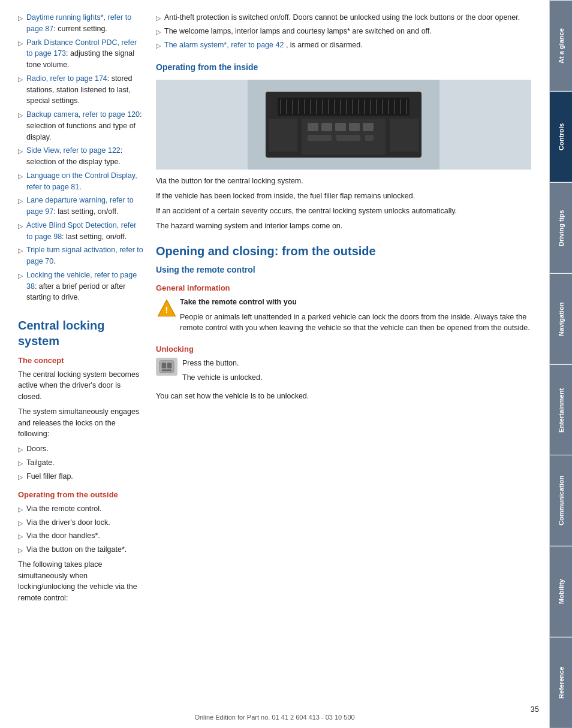 Image resolution: width=572 pixels, height=728 pixels. I want to click on central-locking-heading: Central locking system, so click(81, 333).